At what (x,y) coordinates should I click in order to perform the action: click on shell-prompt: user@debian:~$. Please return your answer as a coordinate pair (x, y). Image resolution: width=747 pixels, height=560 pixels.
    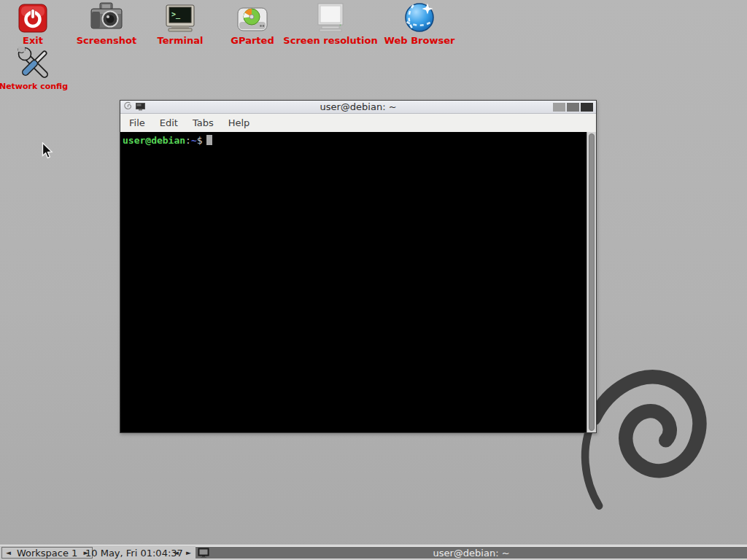
    Looking at the image, I should click on (168, 140).